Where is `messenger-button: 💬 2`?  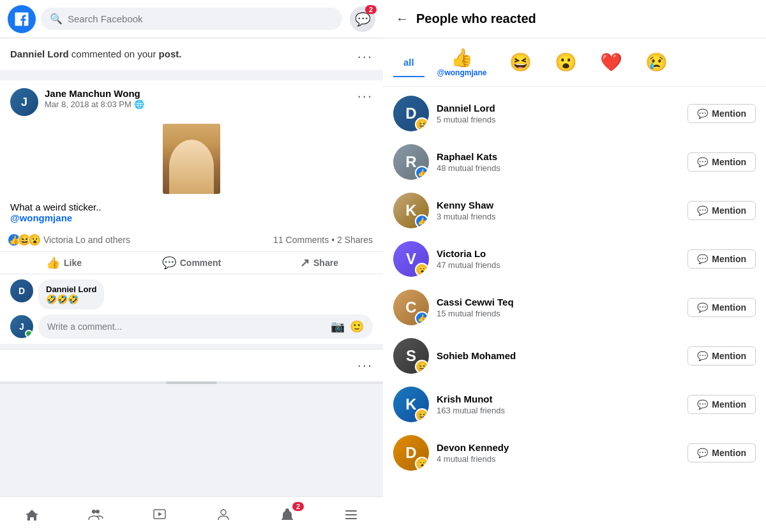 messenger-button: 💬 2 is located at coordinates (363, 19).